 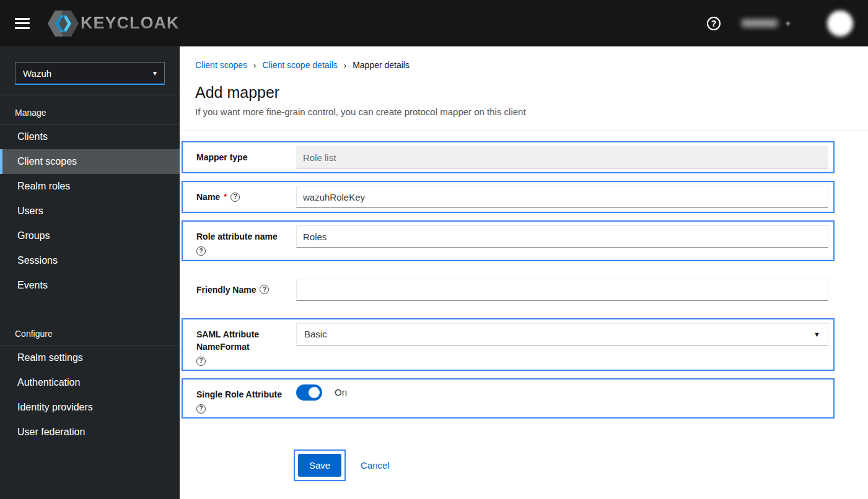 I want to click on select-value: Basic, so click(x=316, y=334).